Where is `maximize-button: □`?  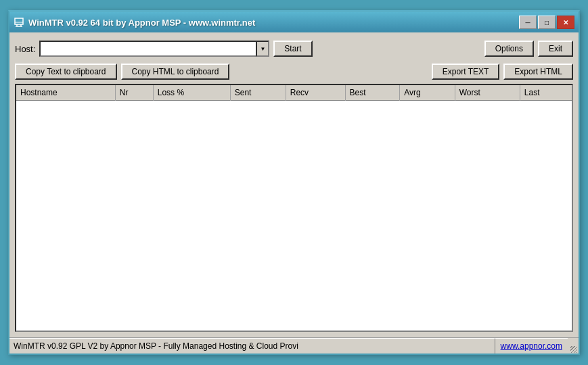 maximize-button: □ is located at coordinates (547, 22).